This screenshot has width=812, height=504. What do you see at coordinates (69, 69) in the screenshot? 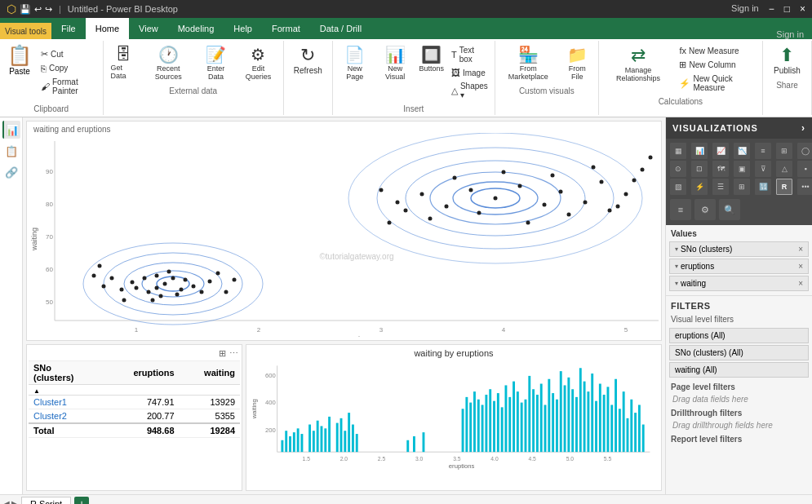
I see `copy-button: ⎘ Copy` at bounding box center [69, 69].